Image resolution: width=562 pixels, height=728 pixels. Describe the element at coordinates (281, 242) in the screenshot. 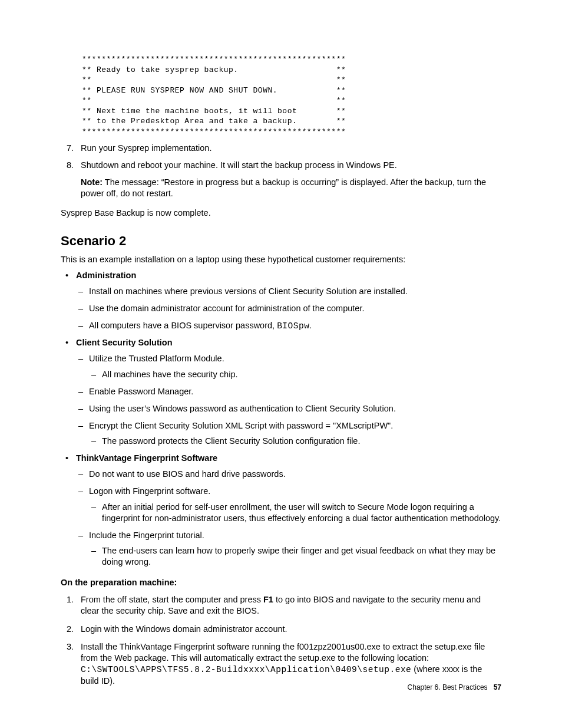

I see `scenario-heading: Scenario 2` at that location.